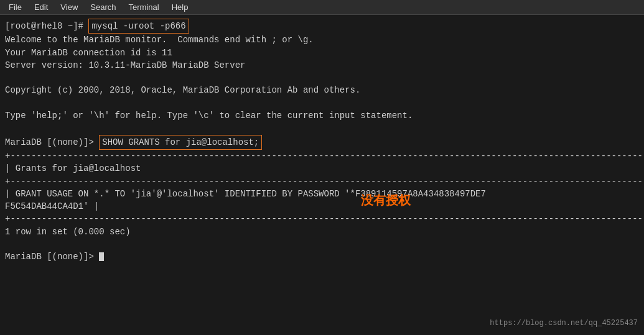  What do you see at coordinates (180, 7) in the screenshot?
I see `menu-help: Help` at bounding box center [180, 7].